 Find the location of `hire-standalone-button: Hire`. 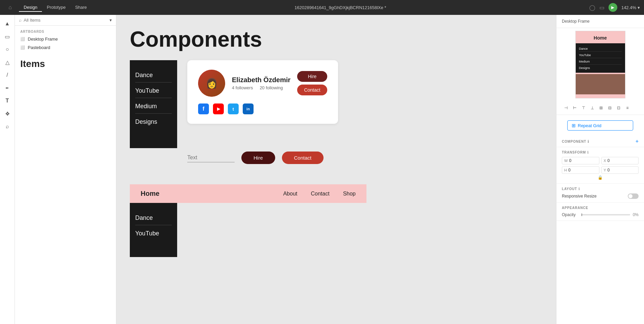

hire-standalone-button: Hire is located at coordinates (258, 158).